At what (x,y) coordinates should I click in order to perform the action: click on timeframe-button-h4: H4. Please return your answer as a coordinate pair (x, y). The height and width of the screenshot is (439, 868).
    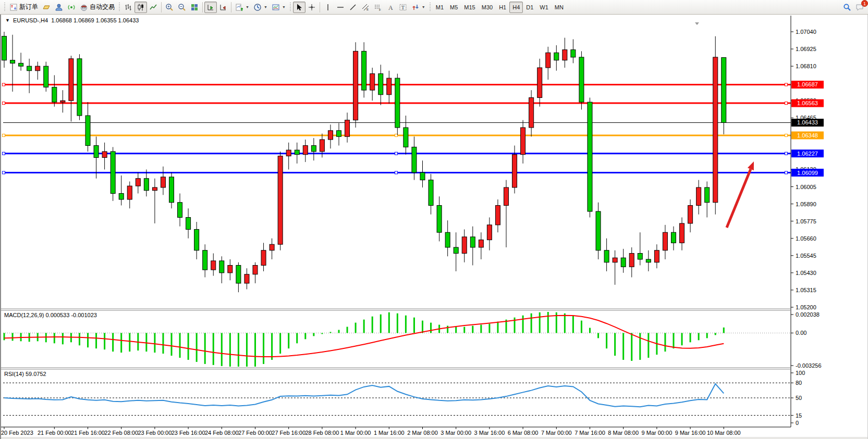
    Looking at the image, I should click on (516, 7).